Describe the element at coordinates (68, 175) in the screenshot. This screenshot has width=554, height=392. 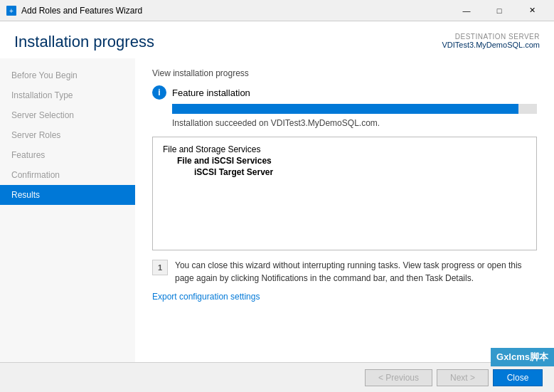
I see `sidebar-item-confirmation: Confirmation` at that location.